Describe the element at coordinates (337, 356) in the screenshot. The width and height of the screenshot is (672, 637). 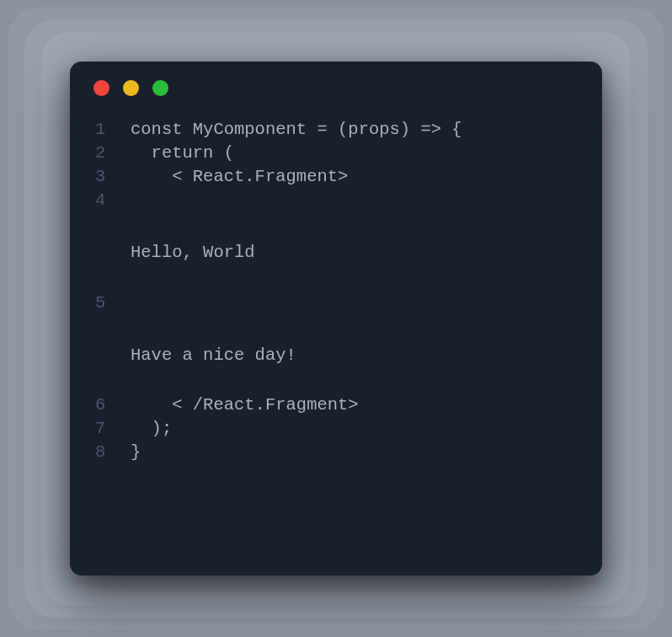
I see `output-text: Have a nice day!` at that location.